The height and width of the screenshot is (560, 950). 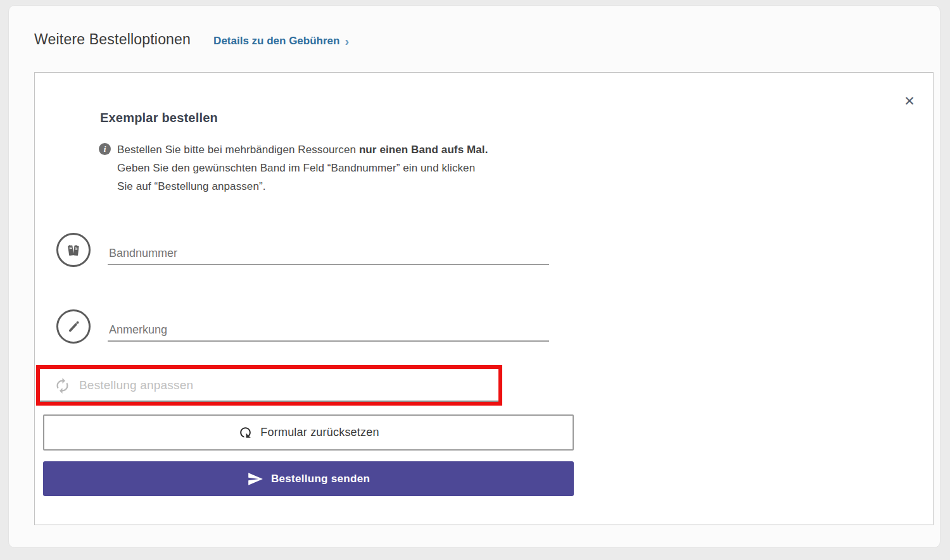 I want to click on info-note: i Bestellen Sie bitte bei mehrbändigen R…, so click(x=339, y=168).